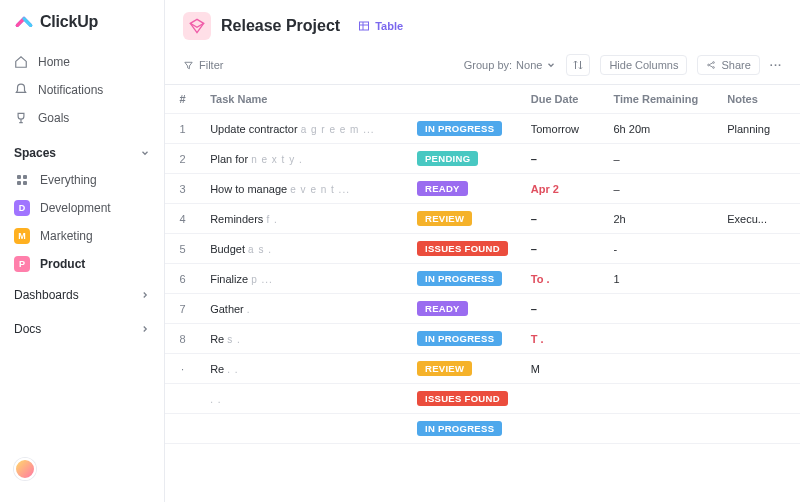 The width and height of the screenshot is (800, 502). What do you see at coordinates (578, 65) in the screenshot?
I see `sort-button` at bounding box center [578, 65].